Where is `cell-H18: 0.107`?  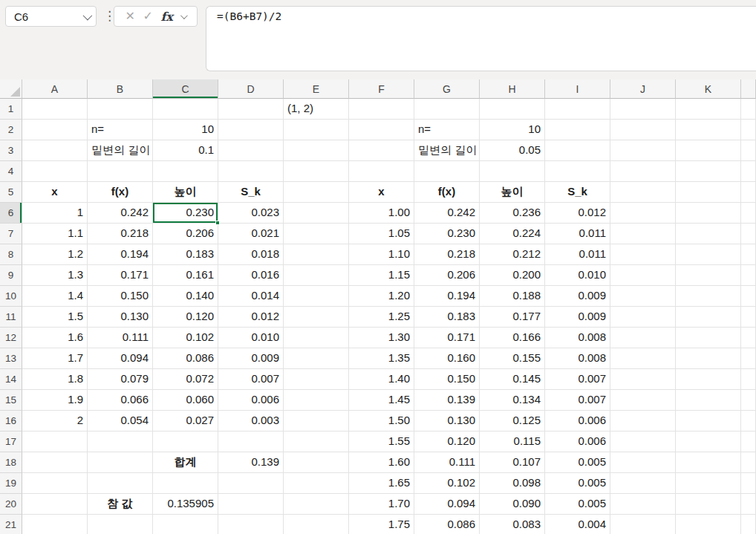 cell-H18: 0.107 is located at coordinates (512, 463).